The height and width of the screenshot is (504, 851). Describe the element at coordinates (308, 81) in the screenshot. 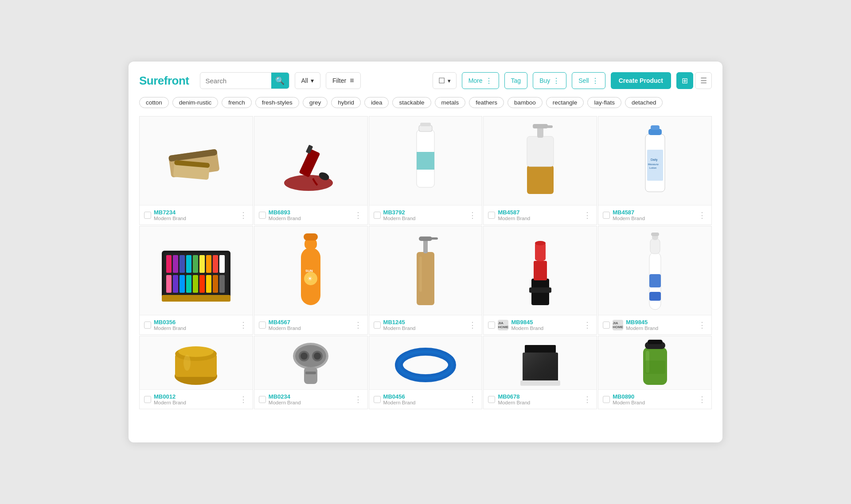

I see `all-dropdown: All ▾` at that location.